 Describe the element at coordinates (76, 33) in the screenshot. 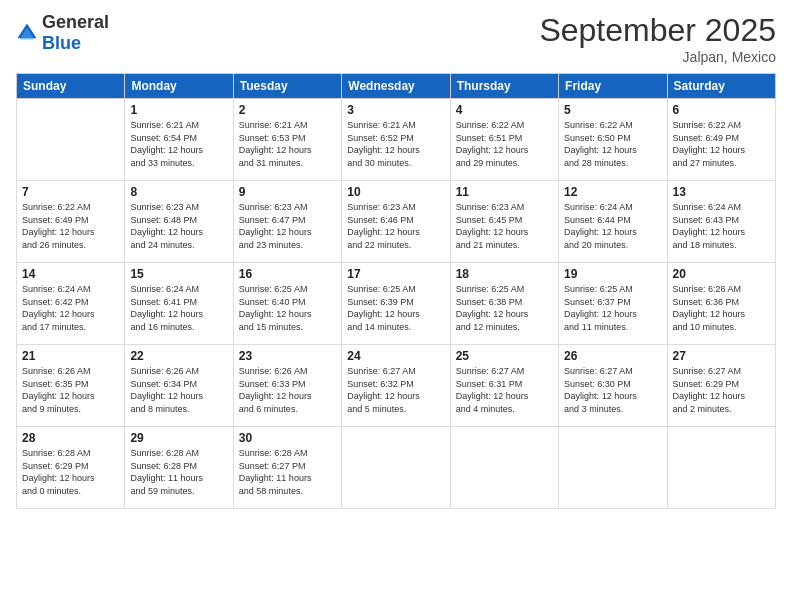

I see `logo-text: General Blue` at that location.